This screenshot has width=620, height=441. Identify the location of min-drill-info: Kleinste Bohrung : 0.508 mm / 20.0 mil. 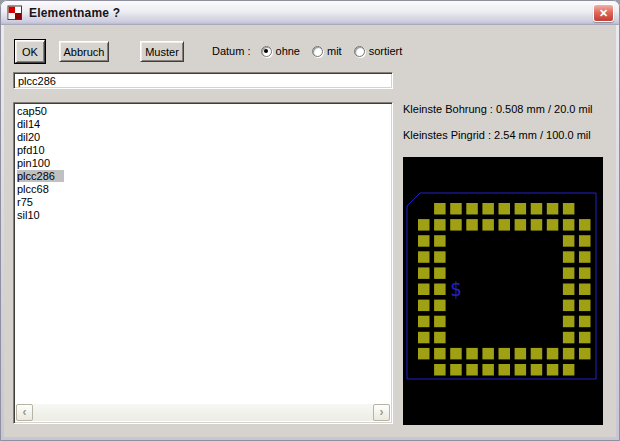
(498, 109).